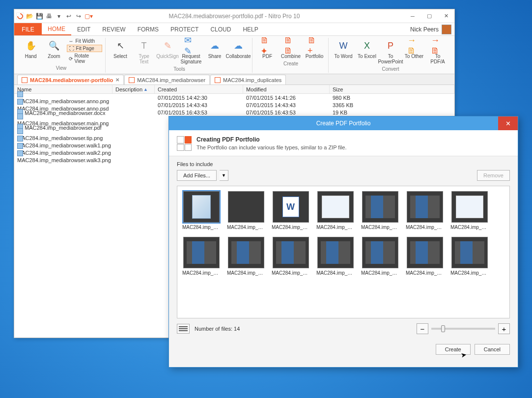 This screenshot has width=532, height=398. Describe the element at coordinates (422, 329) in the screenshot. I see `zoom-out-button: −` at that location.